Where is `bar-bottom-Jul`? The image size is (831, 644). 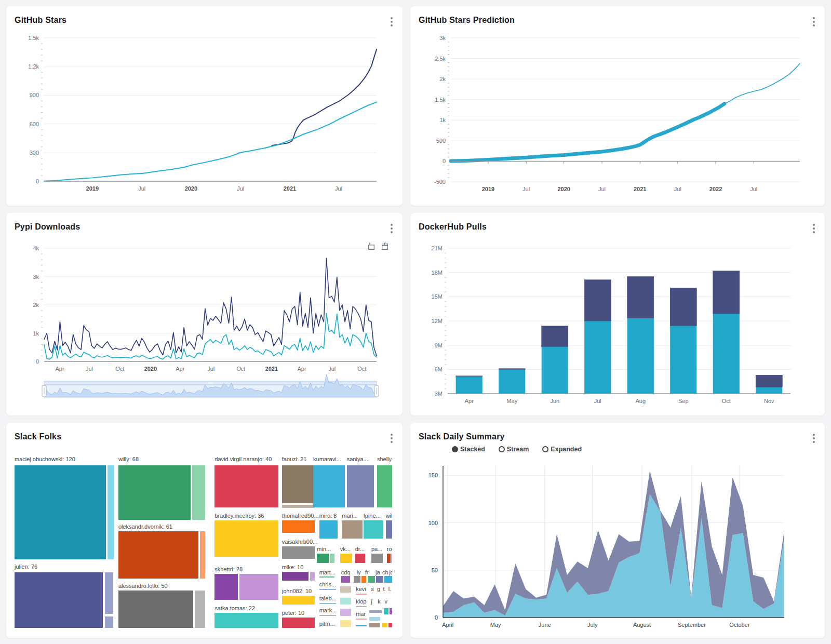
bar-bottom-Jul is located at coordinates (597, 357).